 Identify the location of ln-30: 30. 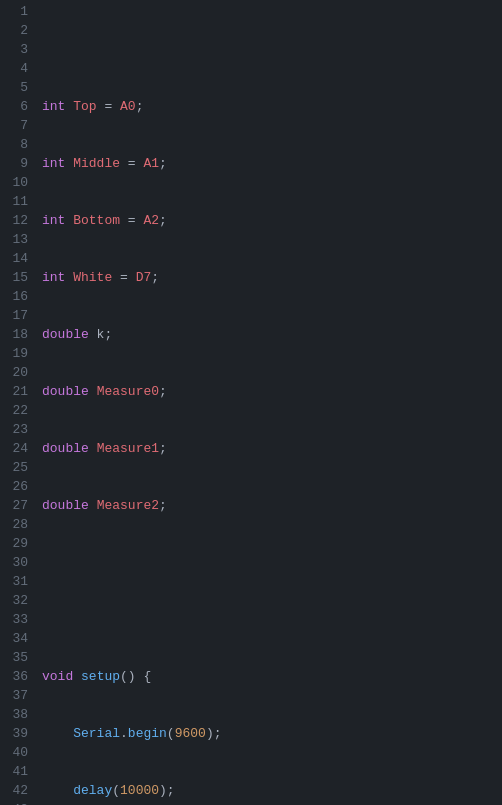
(18, 562).